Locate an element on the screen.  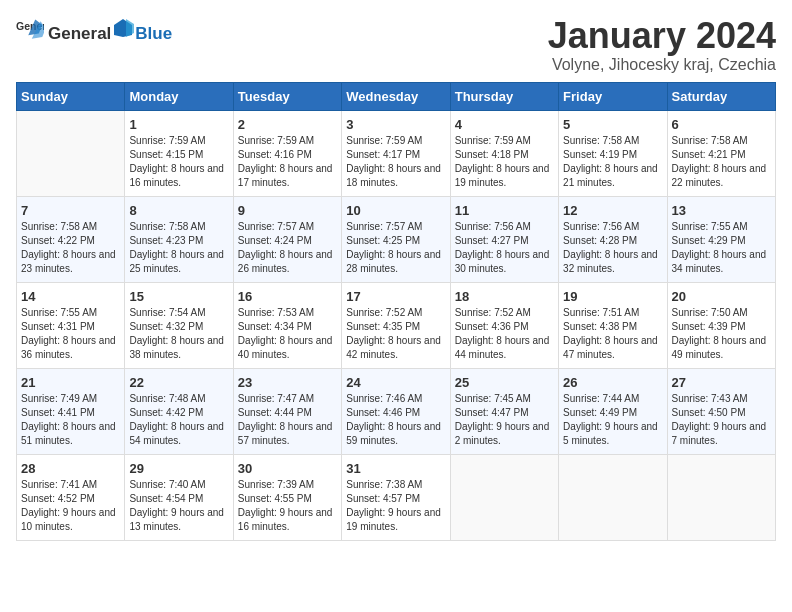
day-info: Sunrise: 7:48 AMSunset: 4:42 PMDaylight:… is located at coordinates (178, 420).